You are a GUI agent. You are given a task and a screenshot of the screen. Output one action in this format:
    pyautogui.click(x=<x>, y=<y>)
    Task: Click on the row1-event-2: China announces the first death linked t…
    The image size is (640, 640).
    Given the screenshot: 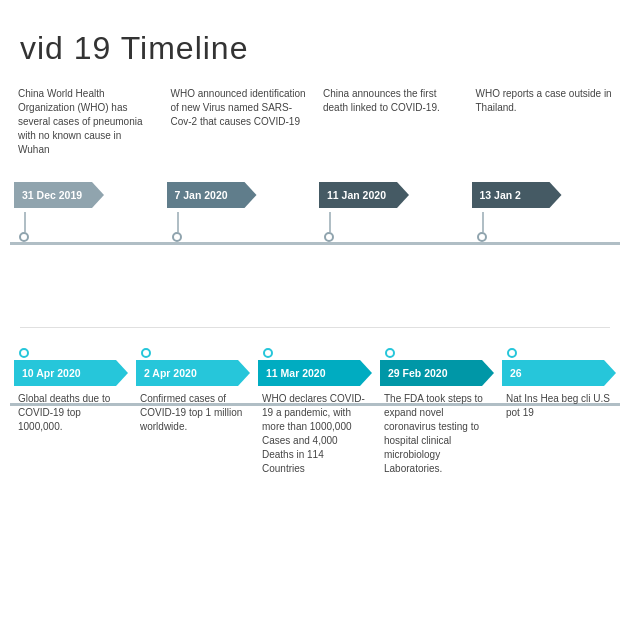 What is the action you would take?
    pyautogui.click(x=392, y=164)
    